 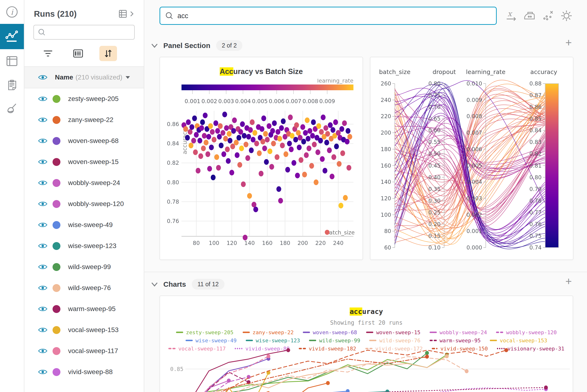 I want to click on run-row: woven-sweep-15, so click(x=84, y=162).